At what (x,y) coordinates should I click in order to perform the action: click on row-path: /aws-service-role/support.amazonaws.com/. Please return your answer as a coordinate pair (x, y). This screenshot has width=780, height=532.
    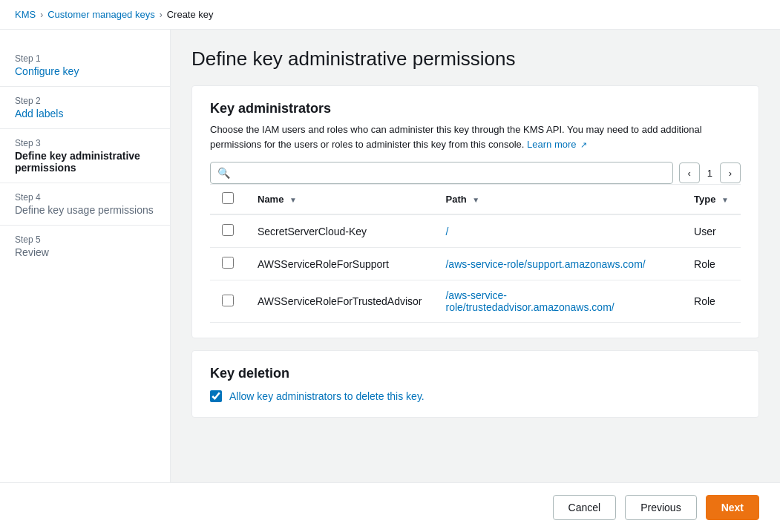
    Looking at the image, I should click on (558, 264).